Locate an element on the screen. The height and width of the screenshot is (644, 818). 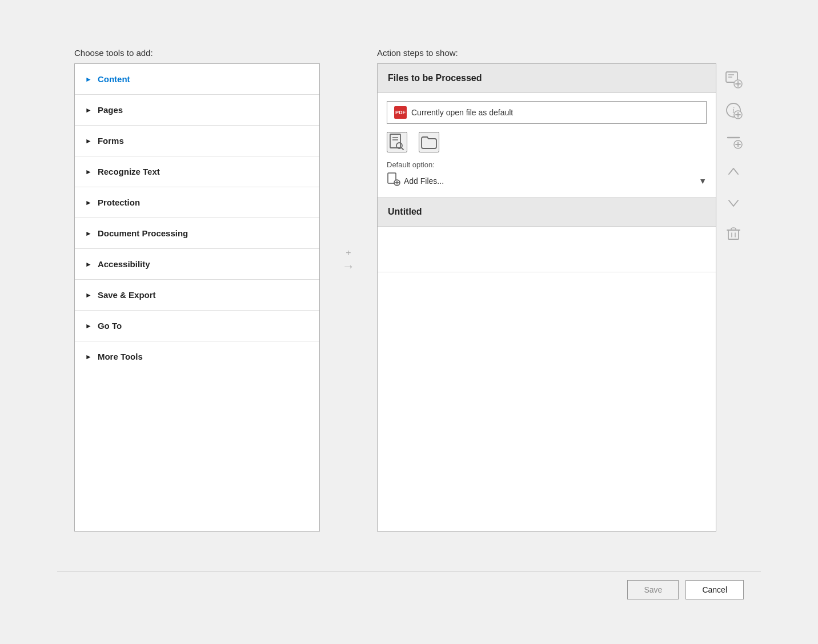
dropdown-arrow-icon: ▼ is located at coordinates (703, 181).